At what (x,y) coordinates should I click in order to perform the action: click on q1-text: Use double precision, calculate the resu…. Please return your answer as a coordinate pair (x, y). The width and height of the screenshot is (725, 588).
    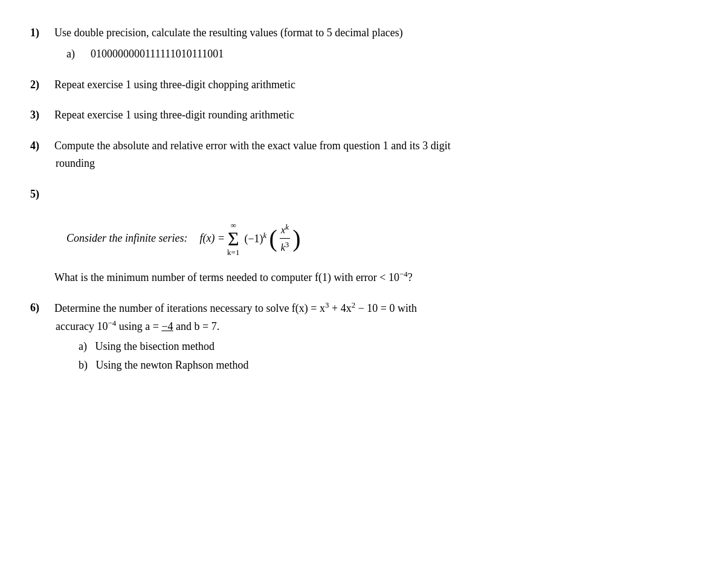
    Looking at the image, I should click on (375, 33).